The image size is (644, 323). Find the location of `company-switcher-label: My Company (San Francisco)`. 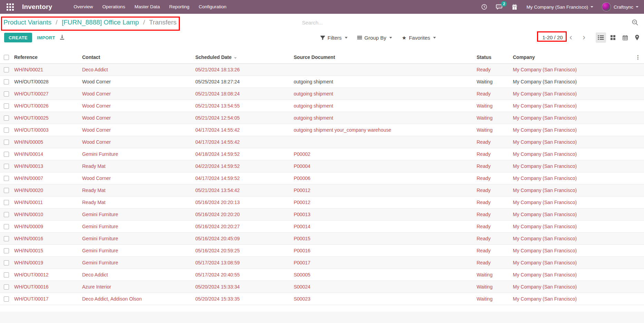

company-switcher-label: My Company (San Francisco) is located at coordinates (557, 7).